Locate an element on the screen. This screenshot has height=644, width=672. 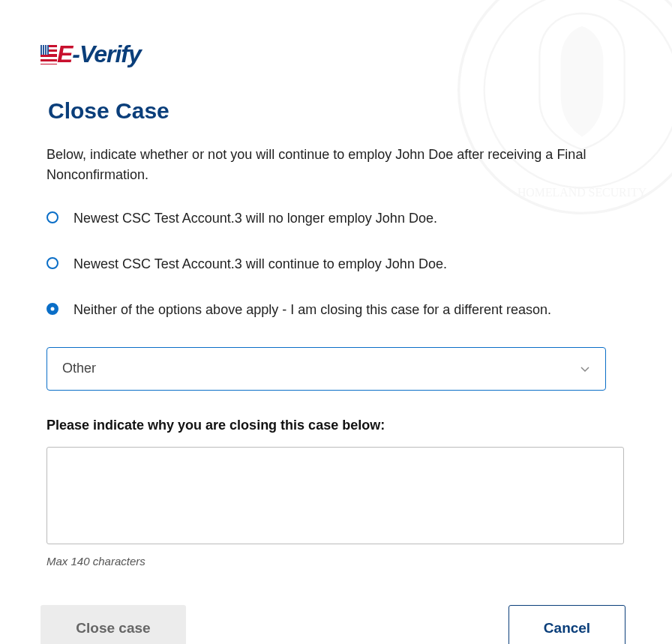
textarea-label: Please indicate why you are closing this… is located at coordinates (339, 426).